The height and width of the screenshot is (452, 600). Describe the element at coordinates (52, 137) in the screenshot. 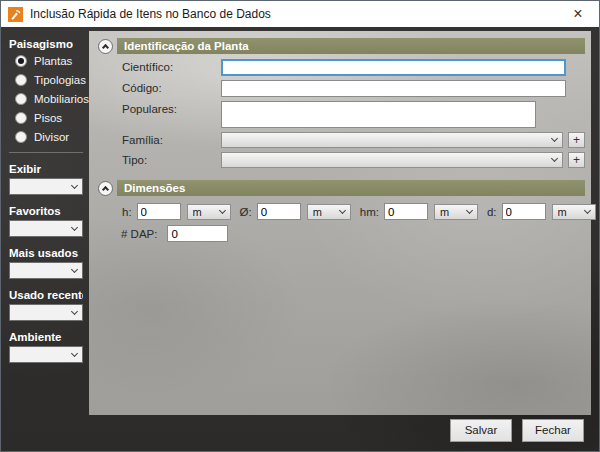

I see `radio-label: Divisor` at that location.